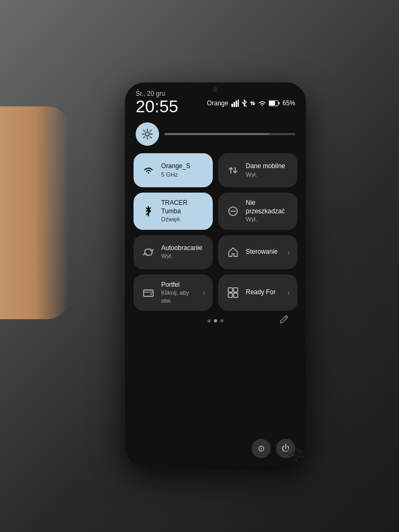  What do you see at coordinates (244, 103) in the screenshot?
I see `bluetooth-icon` at bounding box center [244, 103].